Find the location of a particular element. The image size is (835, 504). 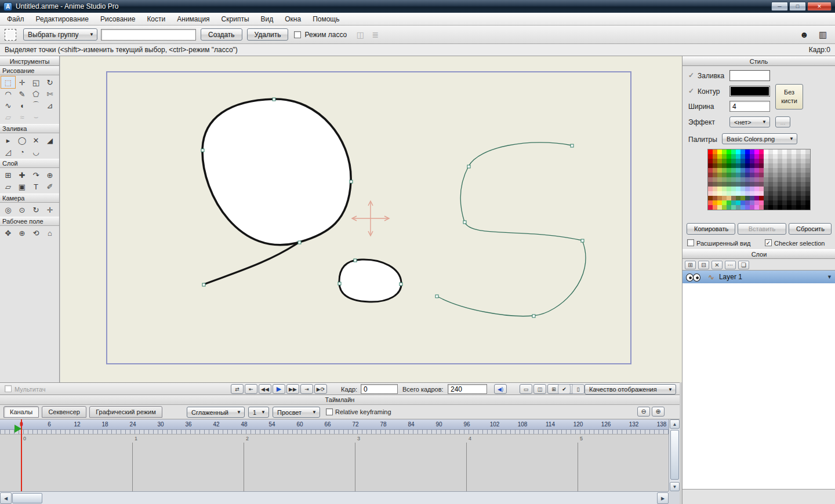

safe-zone-button: ▯ is located at coordinates (578, 389).